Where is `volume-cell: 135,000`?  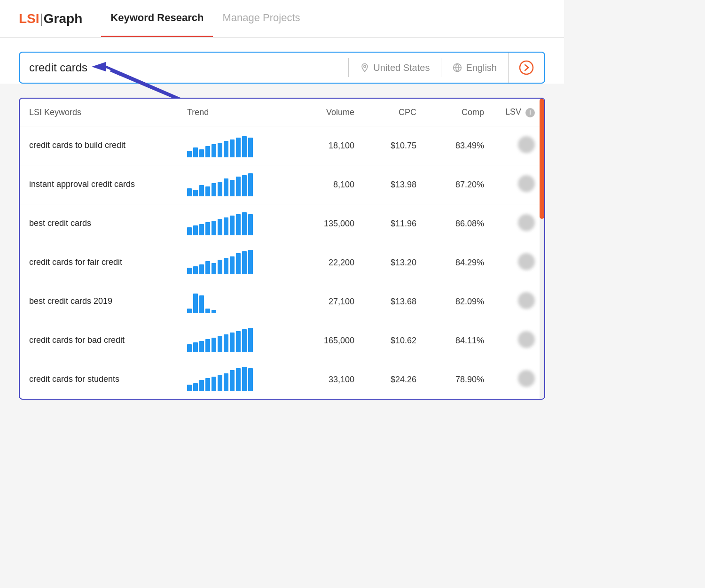
volume-cell: 135,000 is located at coordinates (327, 224).